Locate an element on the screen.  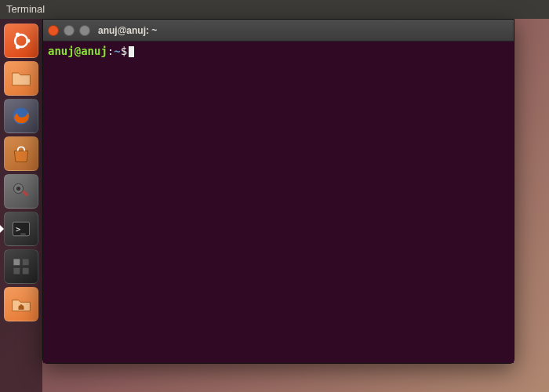
launcher-dash is located at coordinates (21, 41).